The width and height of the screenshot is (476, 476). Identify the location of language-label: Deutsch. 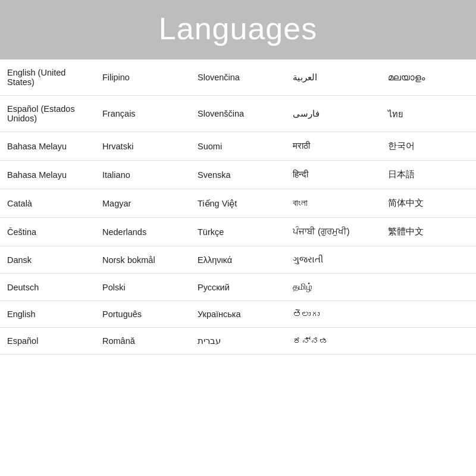
(23, 287).